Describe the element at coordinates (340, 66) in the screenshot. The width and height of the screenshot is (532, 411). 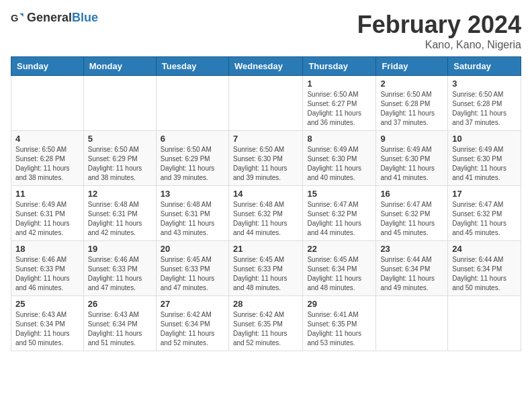
I see `column-header-thursday: Thursday` at that location.